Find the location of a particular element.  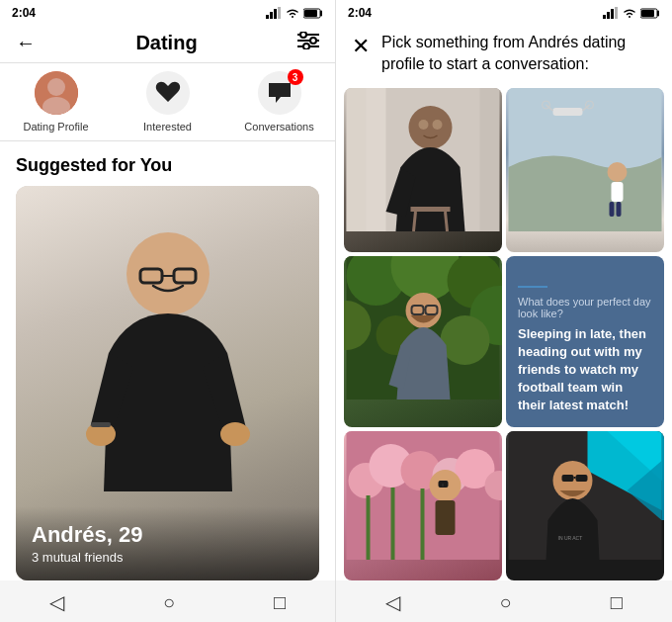

right-home-nav-icon: ○ is located at coordinates (505, 603).